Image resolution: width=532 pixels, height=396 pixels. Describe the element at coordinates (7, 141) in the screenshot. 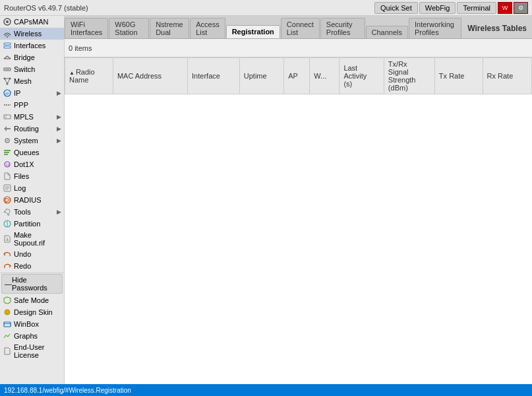

I see `system-icon` at that location.